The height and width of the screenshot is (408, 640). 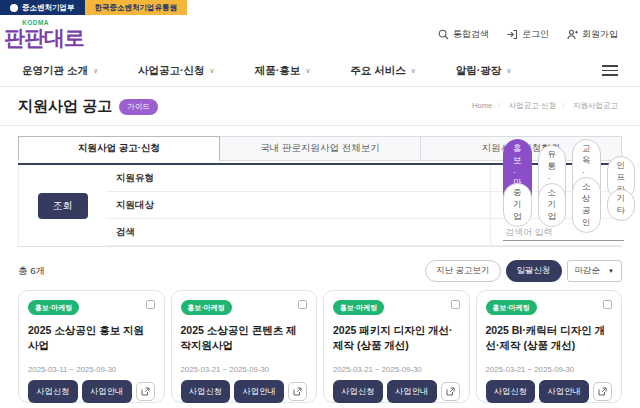 What do you see at coordinates (536, 34) in the screenshot?
I see `login-label: 로그인` at bounding box center [536, 34].